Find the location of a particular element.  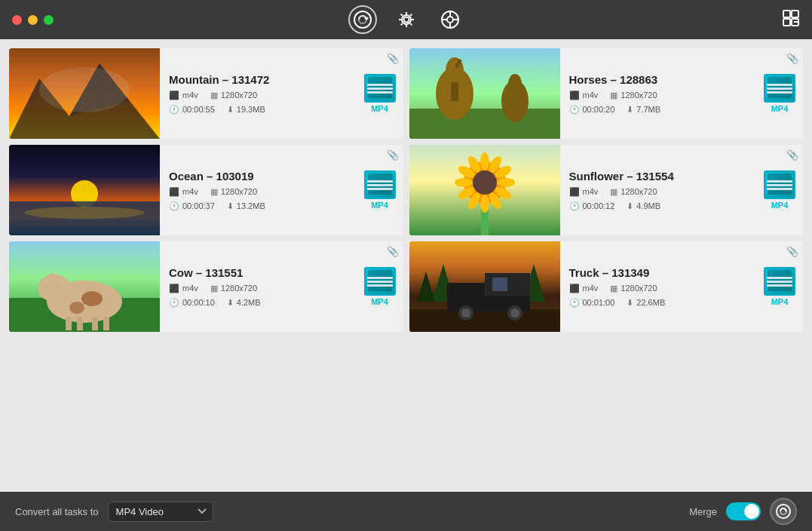

film-line2-ocean is located at coordinates (380, 186).